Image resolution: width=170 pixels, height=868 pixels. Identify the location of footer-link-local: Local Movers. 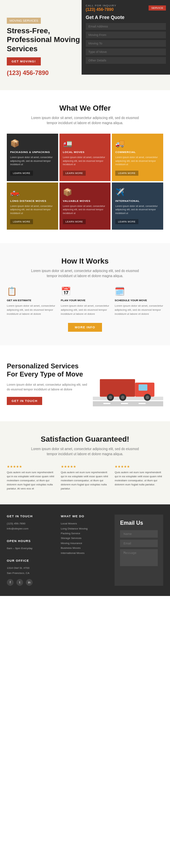
(85, 524).